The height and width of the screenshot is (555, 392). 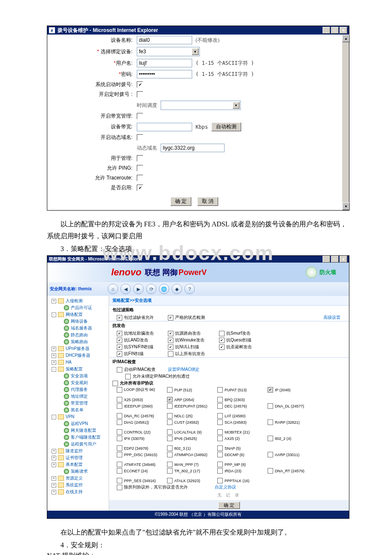 What do you see at coordinates (332, 318) in the screenshot?
I see `advanced-settings-link: 高级设置` at bounding box center [332, 318].